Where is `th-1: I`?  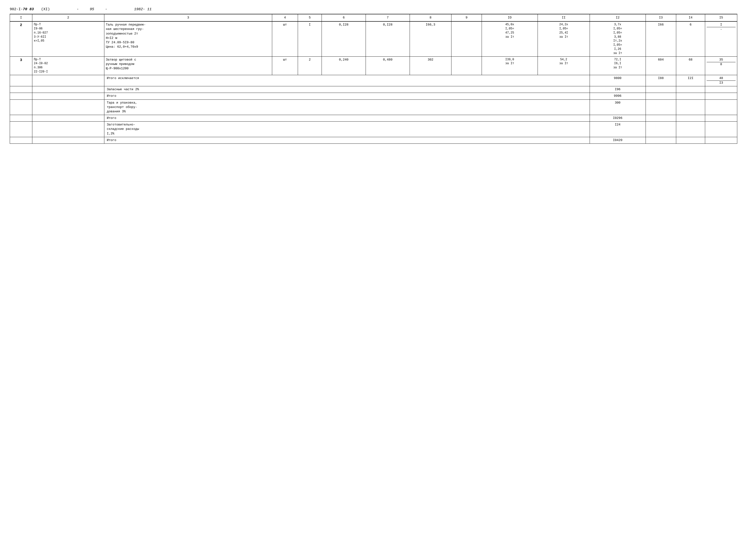 th-1: I is located at coordinates (21, 18).